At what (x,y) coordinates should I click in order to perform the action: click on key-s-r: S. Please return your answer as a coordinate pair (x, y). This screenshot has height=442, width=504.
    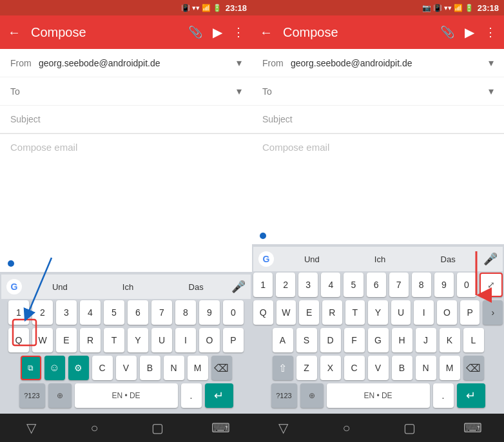
    Looking at the image, I should click on (307, 340).